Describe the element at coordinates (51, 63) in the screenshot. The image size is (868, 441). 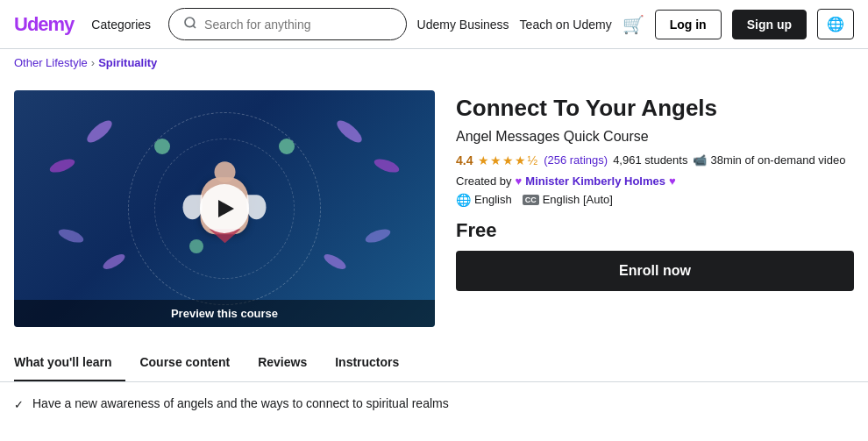
I see `breadcrumb-parent-link: Other Lifestyle` at that location.